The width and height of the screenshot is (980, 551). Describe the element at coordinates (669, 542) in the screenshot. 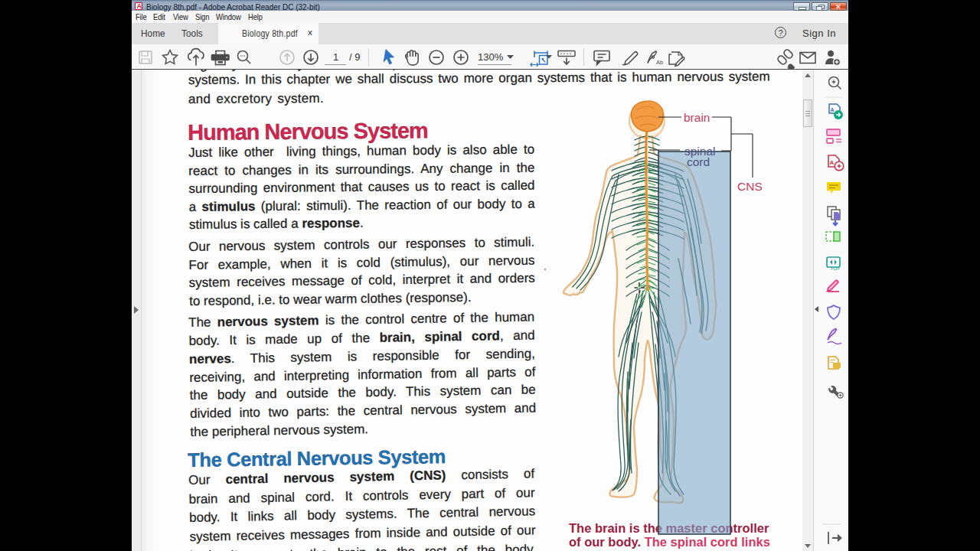

I see `svg-text:of our body. The spinal cord l: of our body. The spinal cord links` at that location.